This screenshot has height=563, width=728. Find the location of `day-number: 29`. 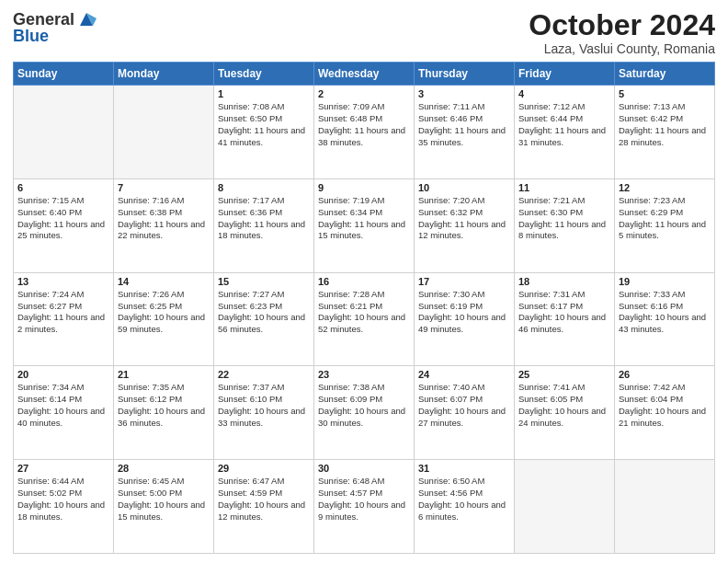

day-number: 29 is located at coordinates (264, 468).